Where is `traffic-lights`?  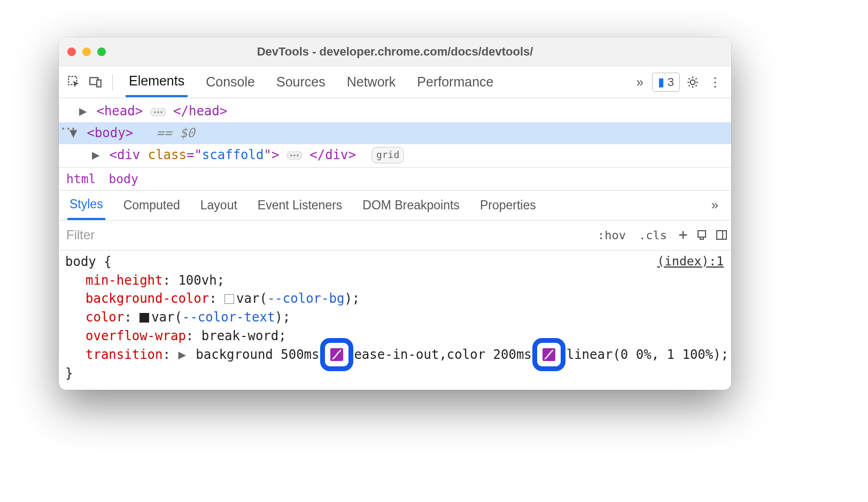
traffic-lights is located at coordinates (87, 52).